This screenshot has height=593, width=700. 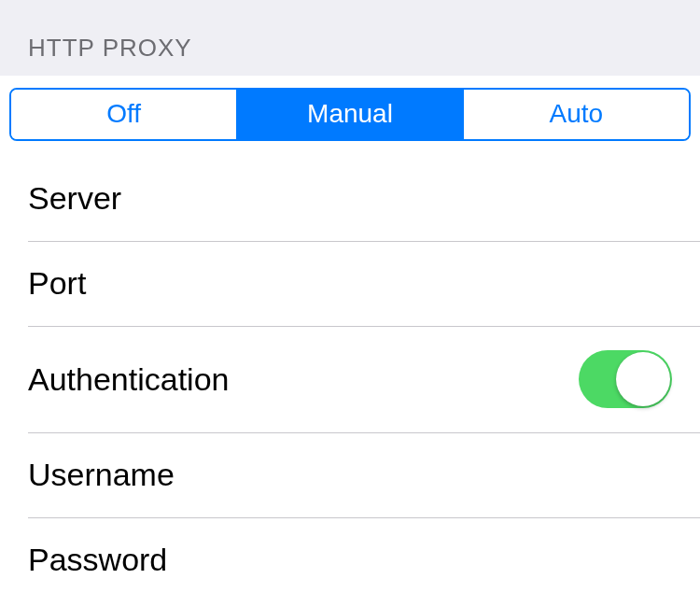 I want to click on row-username: Username, so click(x=350, y=474).